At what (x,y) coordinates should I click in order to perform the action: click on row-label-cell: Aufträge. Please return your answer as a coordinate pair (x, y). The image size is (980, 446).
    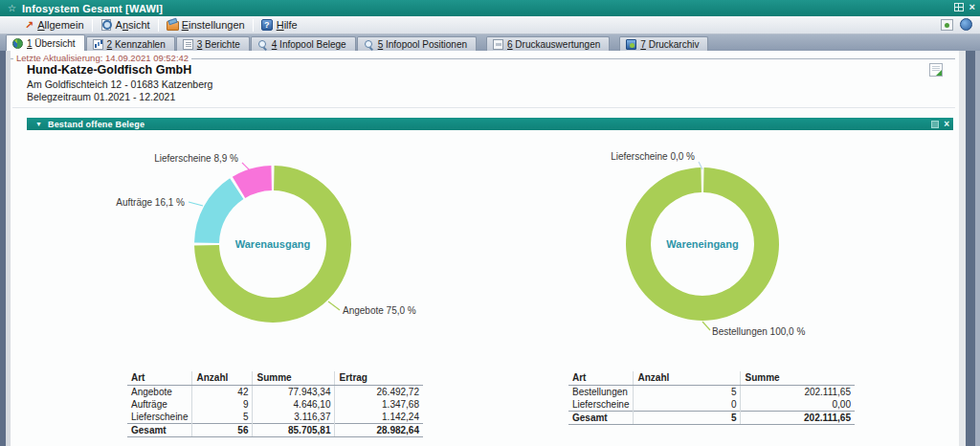
    Looking at the image, I should click on (160, 404).